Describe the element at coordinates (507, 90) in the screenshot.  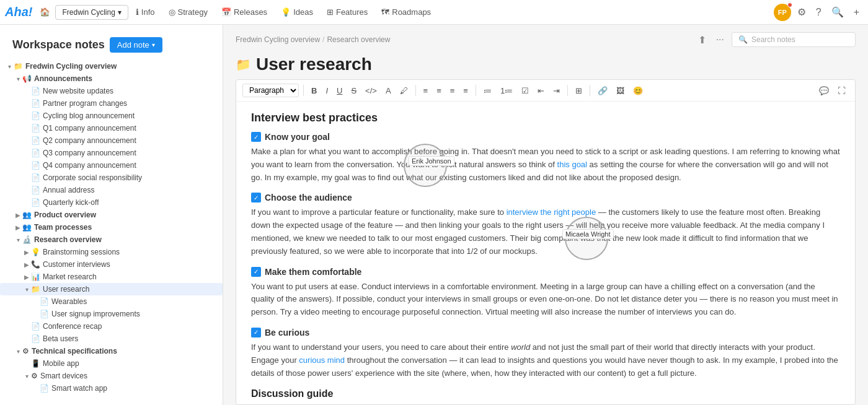
I see `ordered-list-button: 1≔` at that location.